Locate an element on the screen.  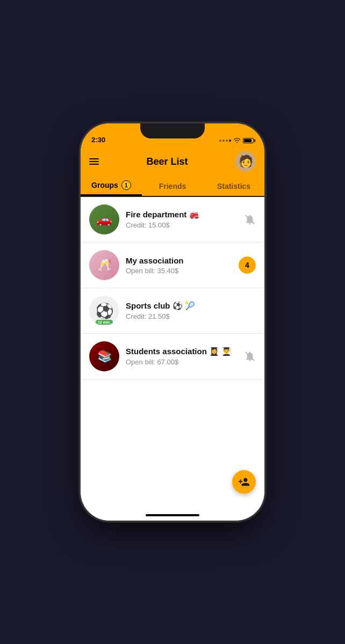
status-time: 2:30 is located at coordinates (98, 140).